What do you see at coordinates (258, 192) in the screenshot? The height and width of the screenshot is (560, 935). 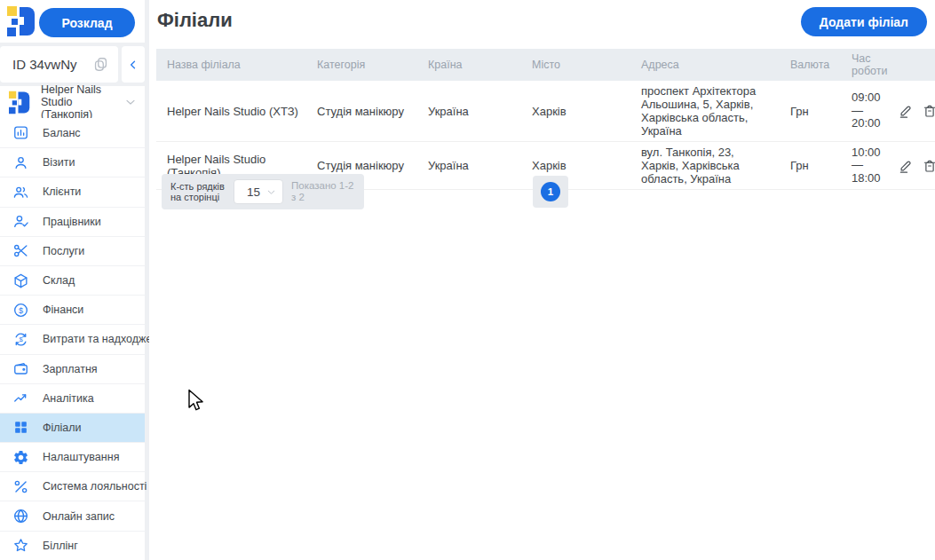 I see `rows-per-page-select: 15` at bounding box center [258, 192].